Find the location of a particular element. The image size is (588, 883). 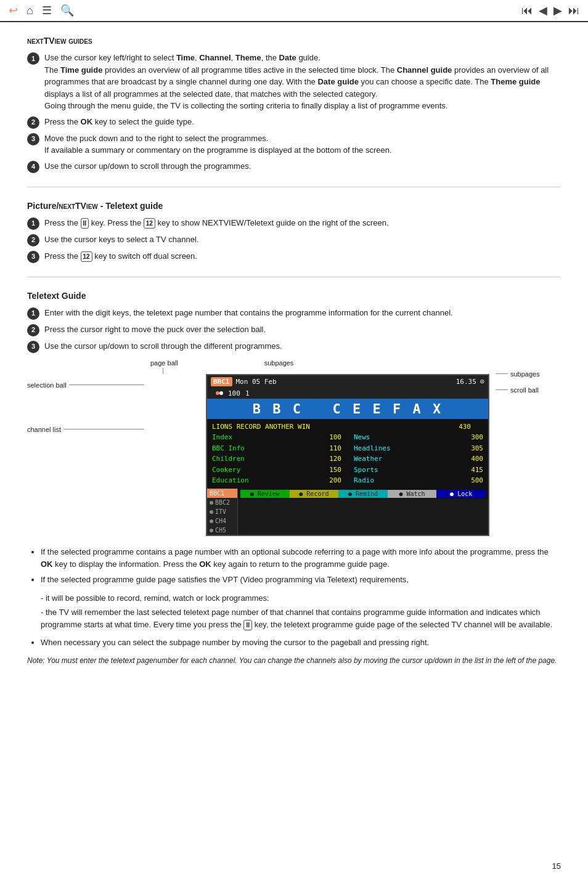

tt-lions: LIONS RECORD ANOTHER WIN is located at coordinates (277, 427).